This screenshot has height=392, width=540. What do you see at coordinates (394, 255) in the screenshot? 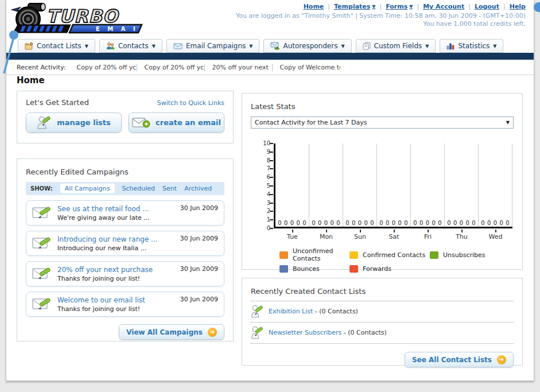
I see `legend-label: Confirmed Contacts` at bounding box center [394, 255].